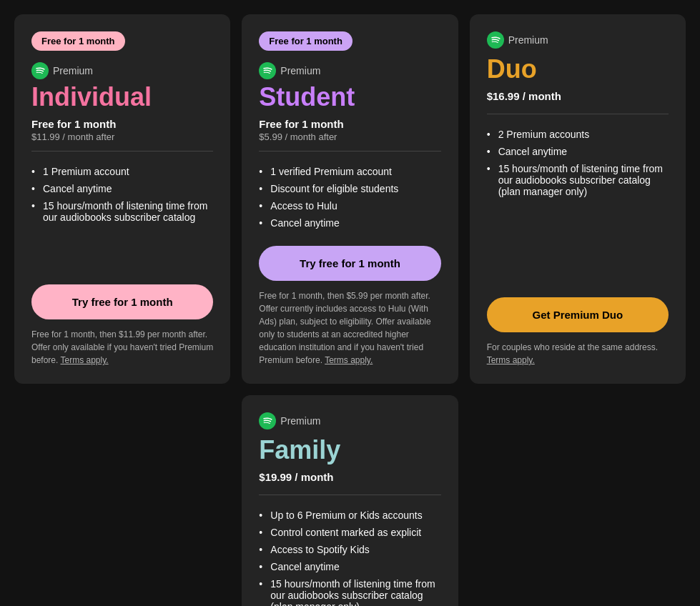 Image resolution: width=700 pixels, height=606 pixels. Describe the element at coordinates (122, 124) in the screenshot. I see `individual-free-text: Free for 1 month` at that location.